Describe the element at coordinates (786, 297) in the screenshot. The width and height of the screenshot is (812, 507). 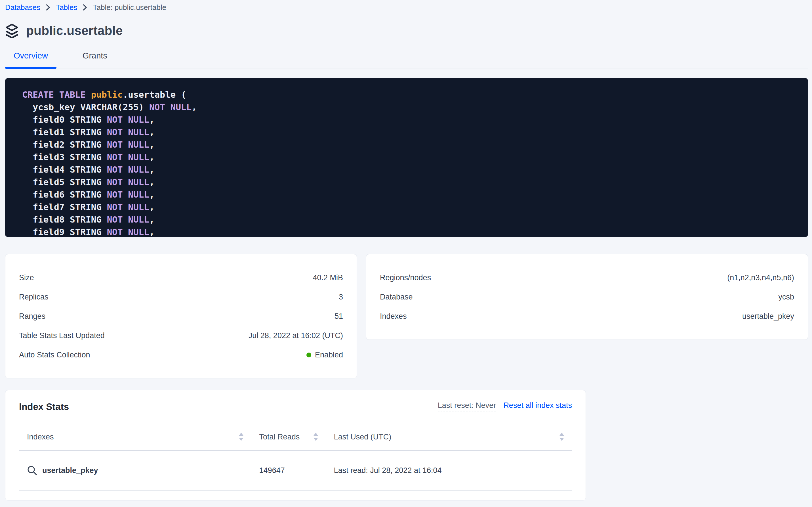
I see `stat-value: ycsb` at that location.